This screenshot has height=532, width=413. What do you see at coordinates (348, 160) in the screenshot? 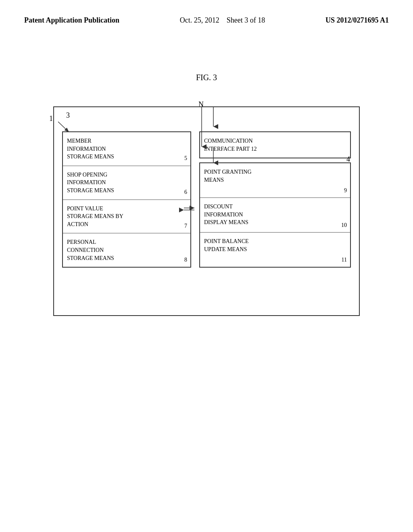
I see `label-4: 4` at bounding box center [348, 160].